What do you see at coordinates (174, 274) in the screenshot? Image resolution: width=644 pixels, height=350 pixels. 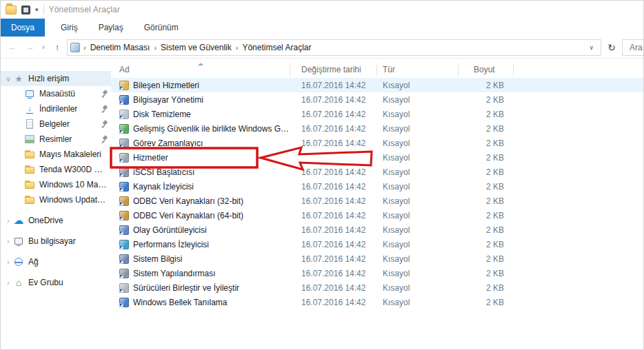 I see `file-name: Sistem Yapılandırması` at bounding box center [174, 274].